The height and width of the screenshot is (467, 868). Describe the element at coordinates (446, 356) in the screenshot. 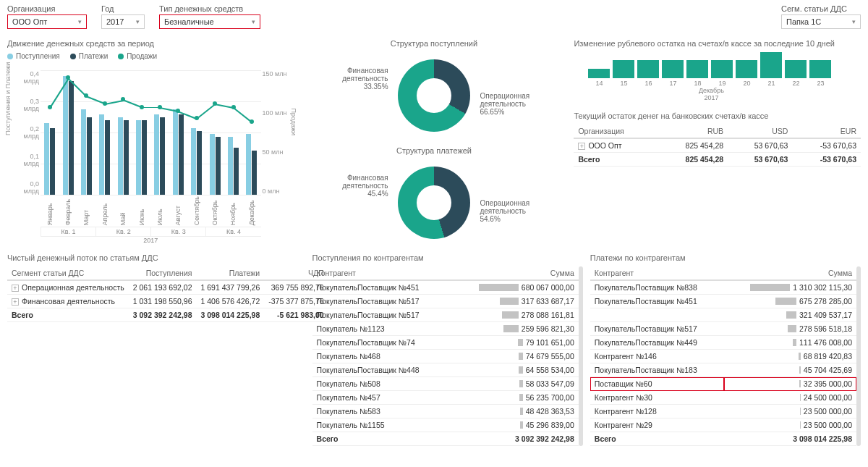

I see `income-table: Контрагент Сумма ПокупательПоставщик №45…` at that location.